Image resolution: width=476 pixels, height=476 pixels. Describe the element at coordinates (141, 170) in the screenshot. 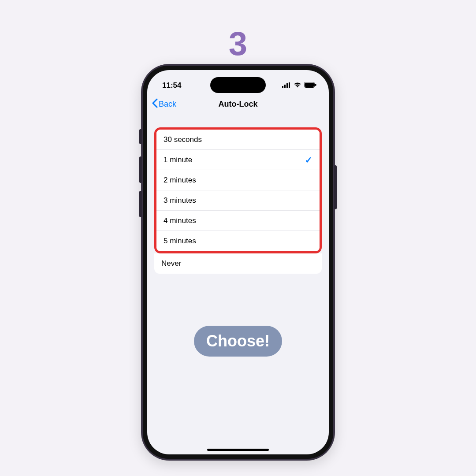

I see `volume-up-button` at that location.